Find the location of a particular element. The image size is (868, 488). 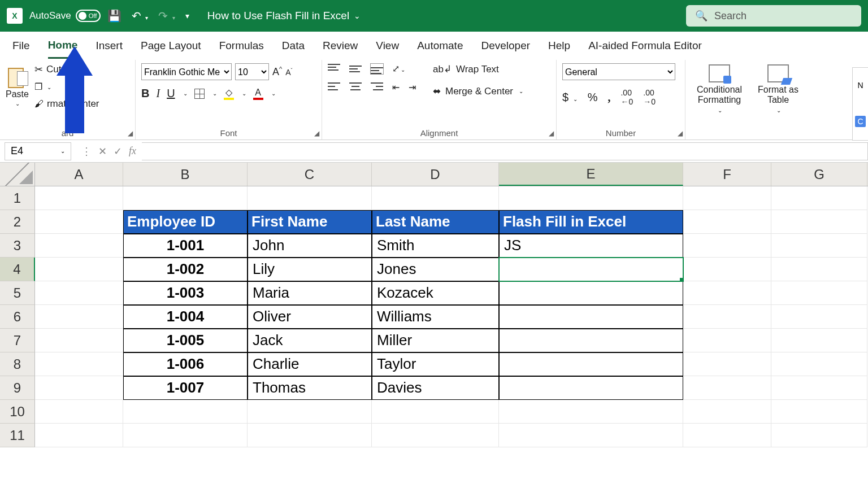

cell-D11 is located at coordinates (435, 435).